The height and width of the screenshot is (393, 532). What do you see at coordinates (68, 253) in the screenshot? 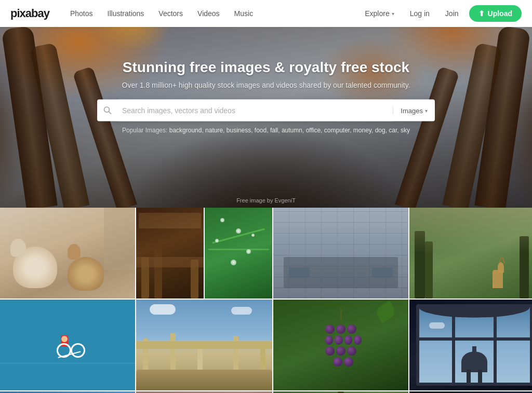
I see `image-cats` at bounding box center [68, 253].